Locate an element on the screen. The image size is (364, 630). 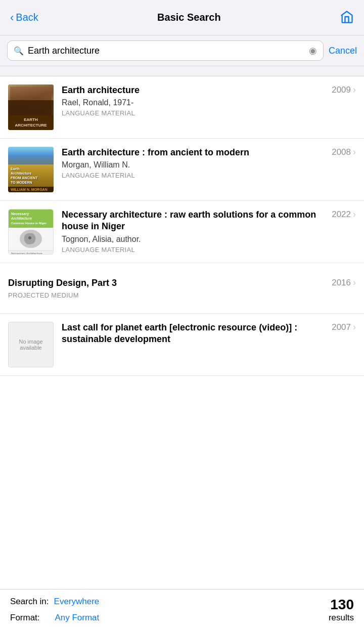
result-content: Earth architecture 2009 › Rael, Ronald, … is located at coordinates (209, 101).